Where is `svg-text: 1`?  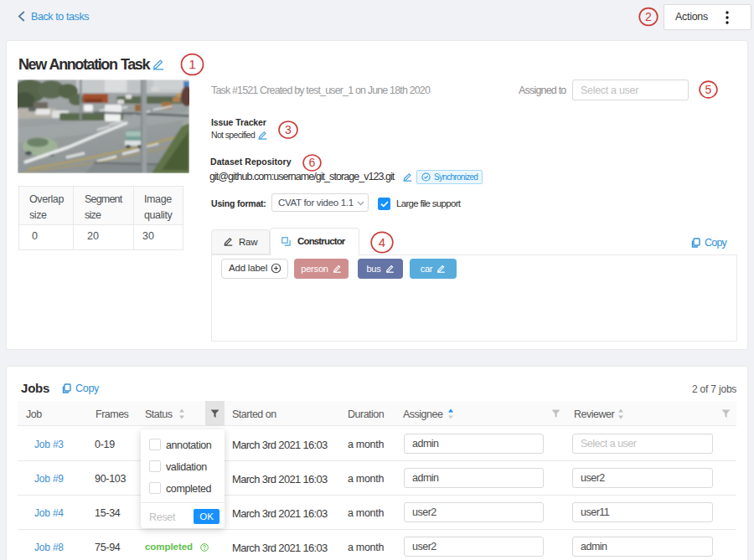
svg-text: 1 is located at coordinates (193, 64).